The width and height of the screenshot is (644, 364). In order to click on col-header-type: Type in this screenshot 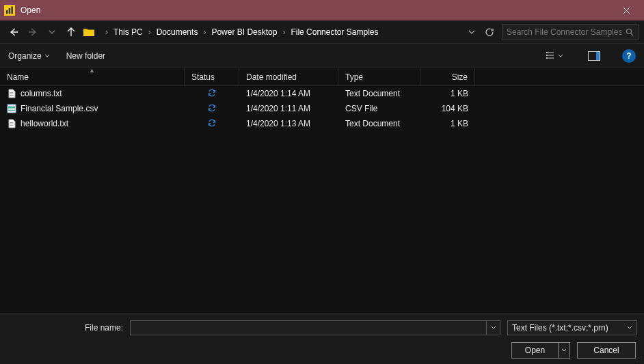, I will do `click(379, 76)`.